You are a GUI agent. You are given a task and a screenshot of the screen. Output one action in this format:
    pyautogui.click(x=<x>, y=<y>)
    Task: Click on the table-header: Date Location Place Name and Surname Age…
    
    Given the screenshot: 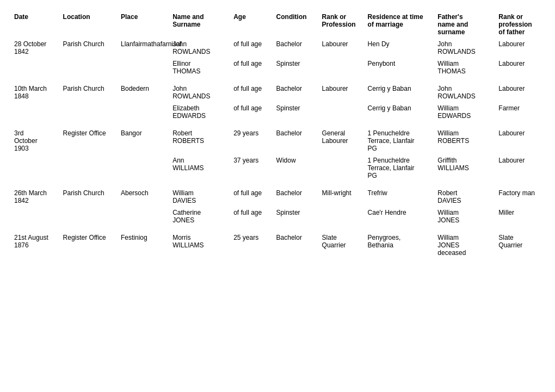 What is the action you would take?
    pyautogui.click(x=278, y=24)
    